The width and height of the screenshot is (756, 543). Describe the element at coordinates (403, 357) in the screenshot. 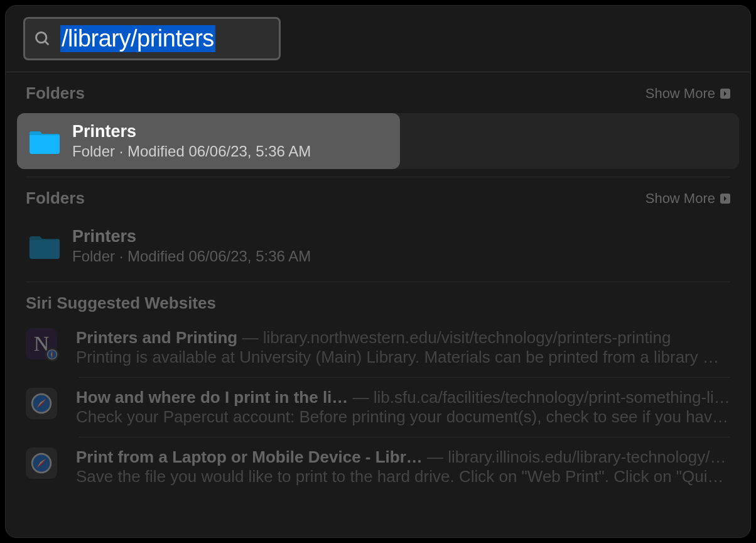

I see `website-description: Printing is available at University (Mai…` at that location.